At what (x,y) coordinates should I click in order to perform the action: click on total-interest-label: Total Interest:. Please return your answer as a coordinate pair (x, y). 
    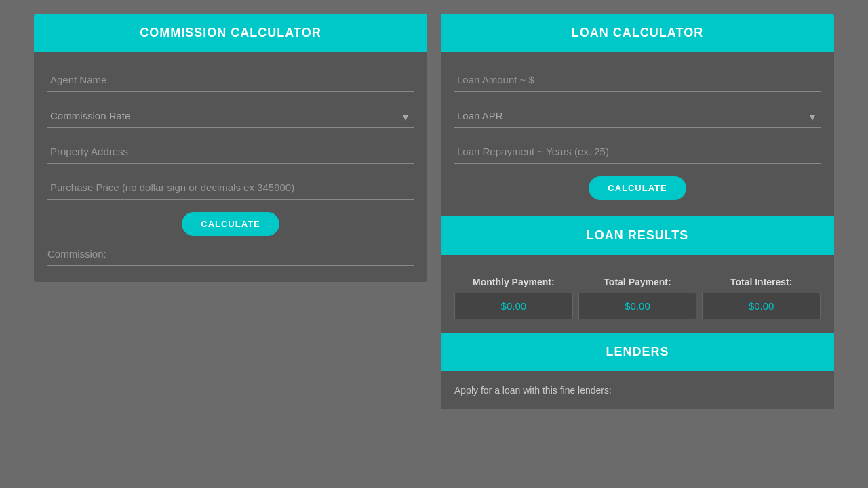
    Looking at the image, I should click on (762, 282).